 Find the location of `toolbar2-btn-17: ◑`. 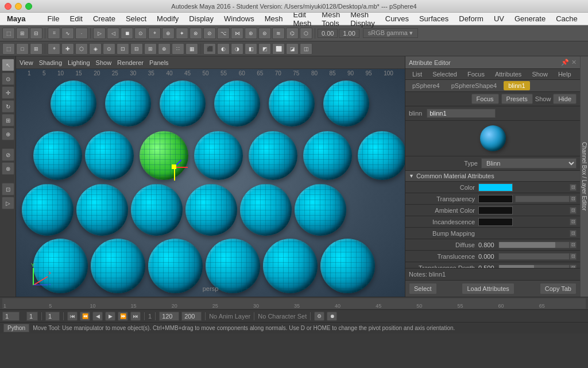

toolbar2-btn-17: ◑ is located at coordinates (237, 49).